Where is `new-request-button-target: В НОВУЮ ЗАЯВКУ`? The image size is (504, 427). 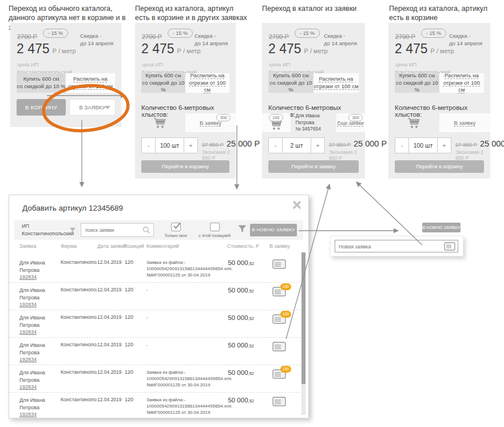 new-request-button-target: В НОВУЮ ЗАЯВКУ is located at coordinates (442, 228).